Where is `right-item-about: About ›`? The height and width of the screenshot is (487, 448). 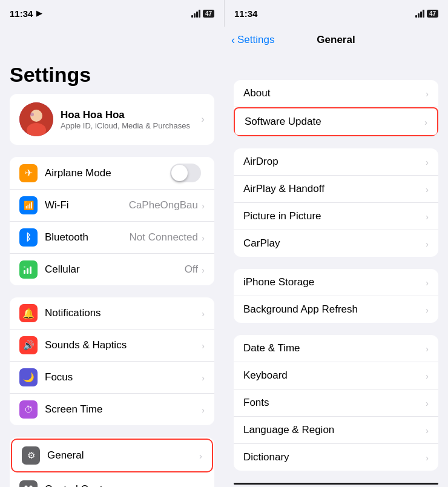
right-item-about: About › is located at coordinates (336, 93).